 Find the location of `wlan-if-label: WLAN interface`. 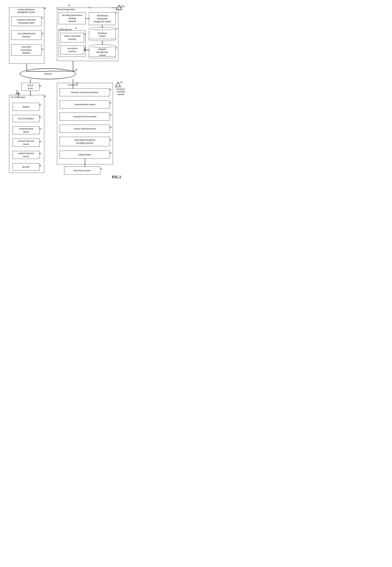

wlan-if-label: WLAN interface is located at coordinates (26, 119).